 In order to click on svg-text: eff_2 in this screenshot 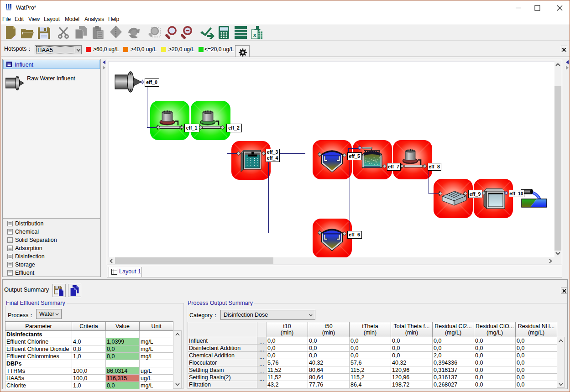, I will do `click(234, 128)`.